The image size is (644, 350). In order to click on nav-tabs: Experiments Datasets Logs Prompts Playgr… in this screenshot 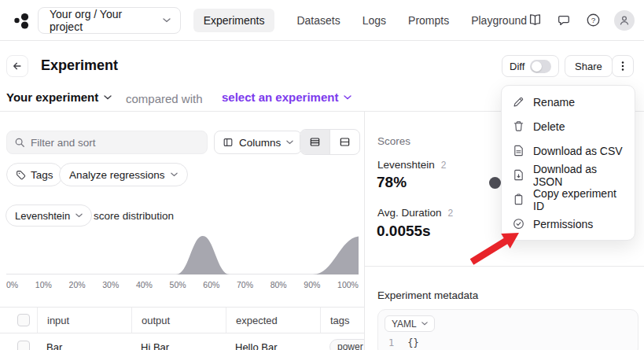, I will do `click(360, 20)`.